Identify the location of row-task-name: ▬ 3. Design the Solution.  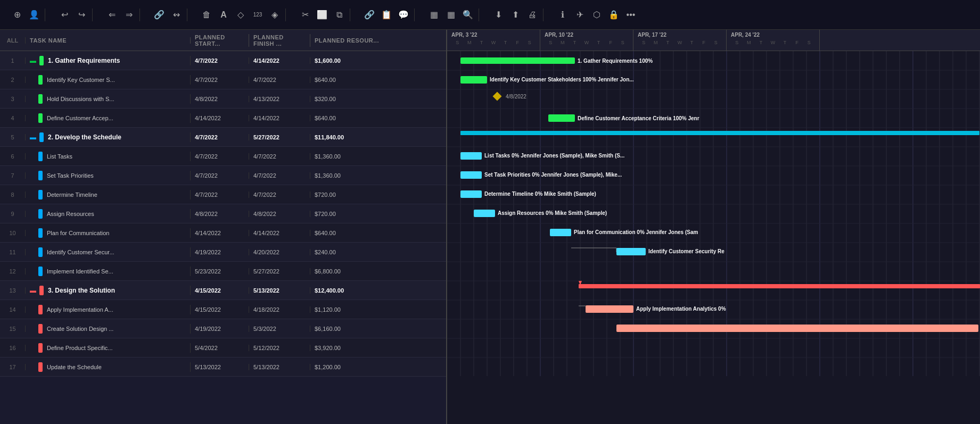
(108, 290).